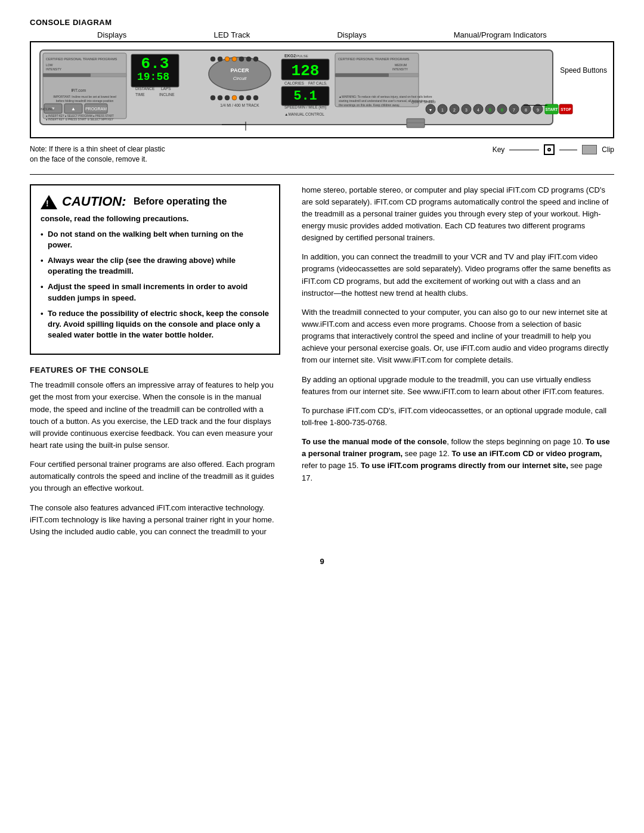 This screenshot has height=833, width=644. Describe the element at coordinates (145, 88) in the screenshot. I see `svg-text: DISTANCE` at that location.